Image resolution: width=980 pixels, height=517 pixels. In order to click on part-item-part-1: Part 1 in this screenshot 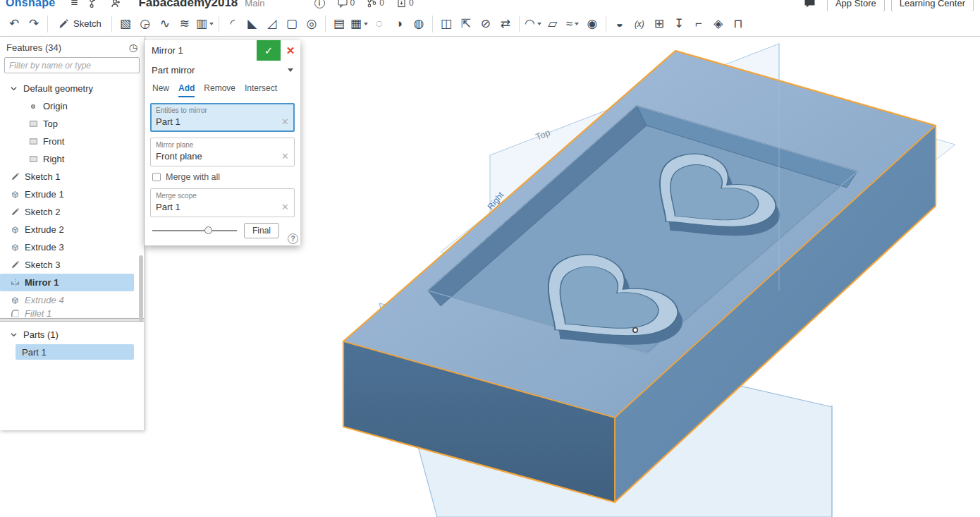, I will do `click(75, 352)`.